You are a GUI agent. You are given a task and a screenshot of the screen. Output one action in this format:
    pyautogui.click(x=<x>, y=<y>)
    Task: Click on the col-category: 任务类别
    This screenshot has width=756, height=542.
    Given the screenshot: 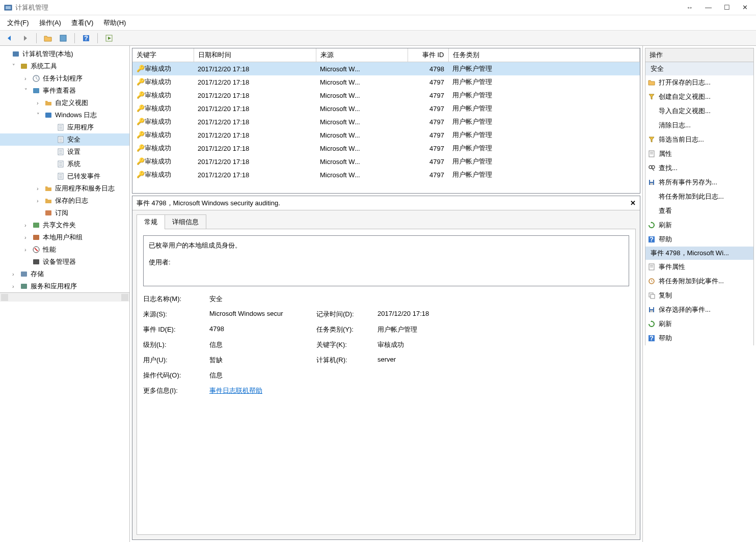 What is the action you would take?
    pyautogui.click(x=544, y=55)
    